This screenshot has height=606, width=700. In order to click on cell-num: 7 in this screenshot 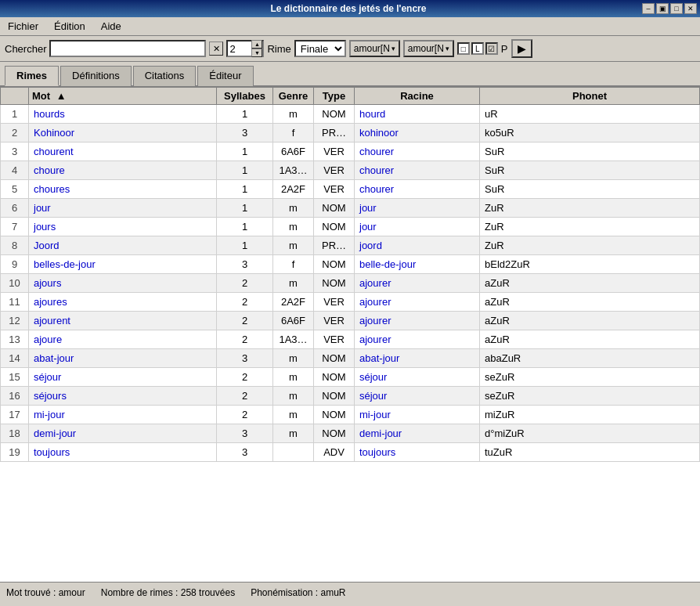, I will do `click(15, 227)`.